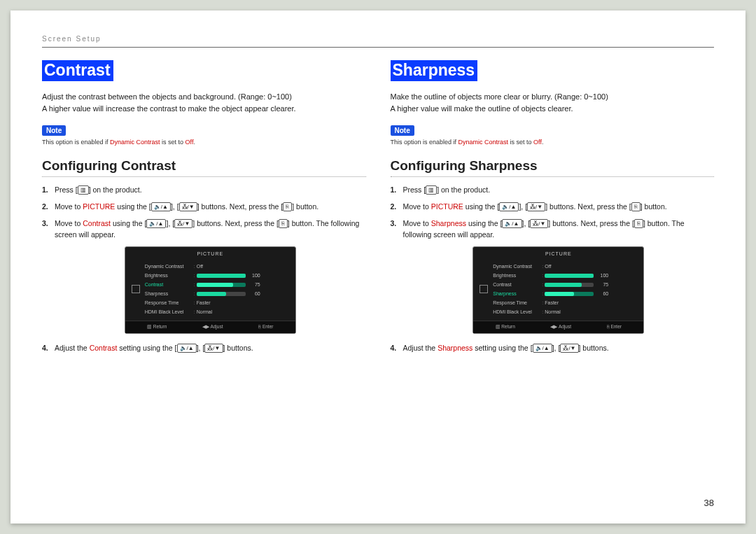  Describe the element at coordinates (204, 269) in the screenshot. I see `steps-contrast: Press [▥] on the product. Move to PICTUR…` at that location.